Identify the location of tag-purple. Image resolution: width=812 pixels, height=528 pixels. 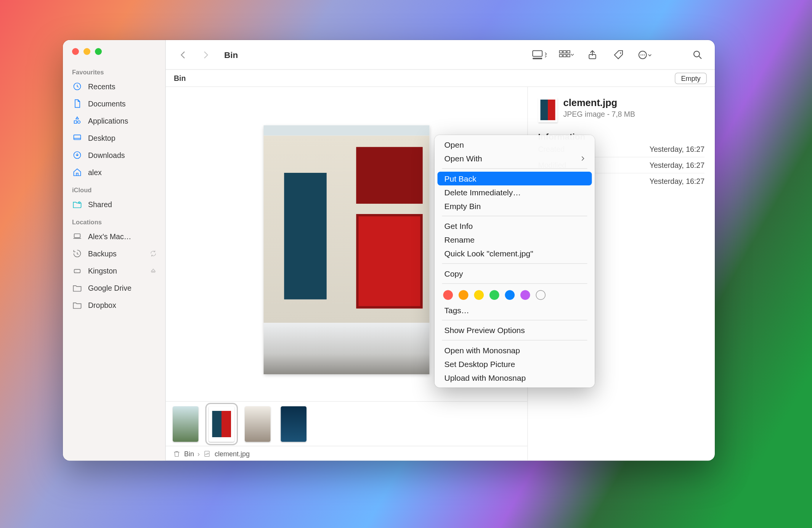
(525, 295).